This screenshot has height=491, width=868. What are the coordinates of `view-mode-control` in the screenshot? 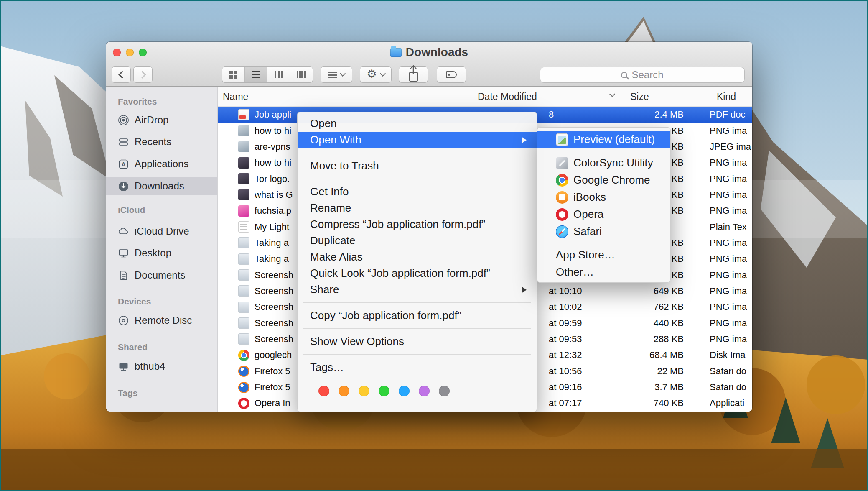 It's located at (267, 74).